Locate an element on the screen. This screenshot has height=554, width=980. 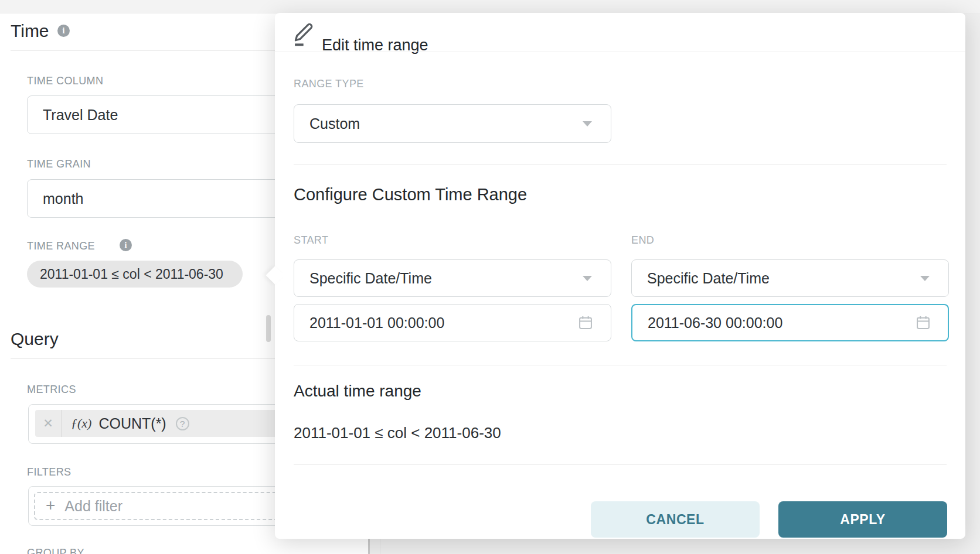
start-mode-value: Specific Date/Time is located at coordinates (370, 279).